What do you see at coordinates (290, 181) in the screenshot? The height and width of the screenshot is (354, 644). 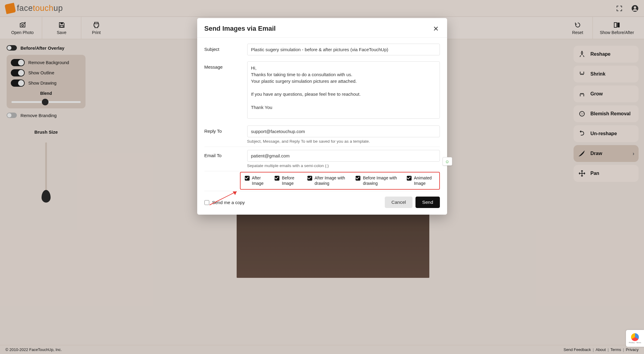 I see `attach-label: Before Image` at bounding box center [290, 181].